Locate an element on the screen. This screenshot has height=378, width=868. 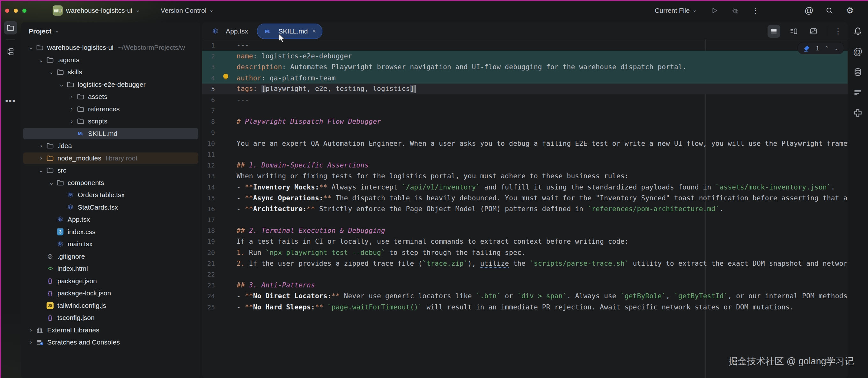
editor-line-15: 15- **Async Operations:** The dispatch t… is located at coordinates (525, 198).